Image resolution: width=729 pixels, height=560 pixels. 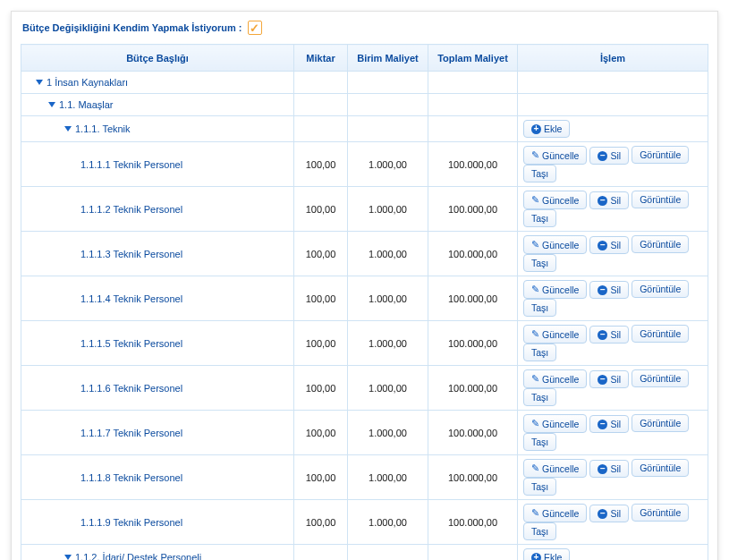 What do you see at coordinates (157, 388) in the screenshot?
I see `tree-node: 1.1.1.6 Teknik Personel` at bounding box center [157, 388].